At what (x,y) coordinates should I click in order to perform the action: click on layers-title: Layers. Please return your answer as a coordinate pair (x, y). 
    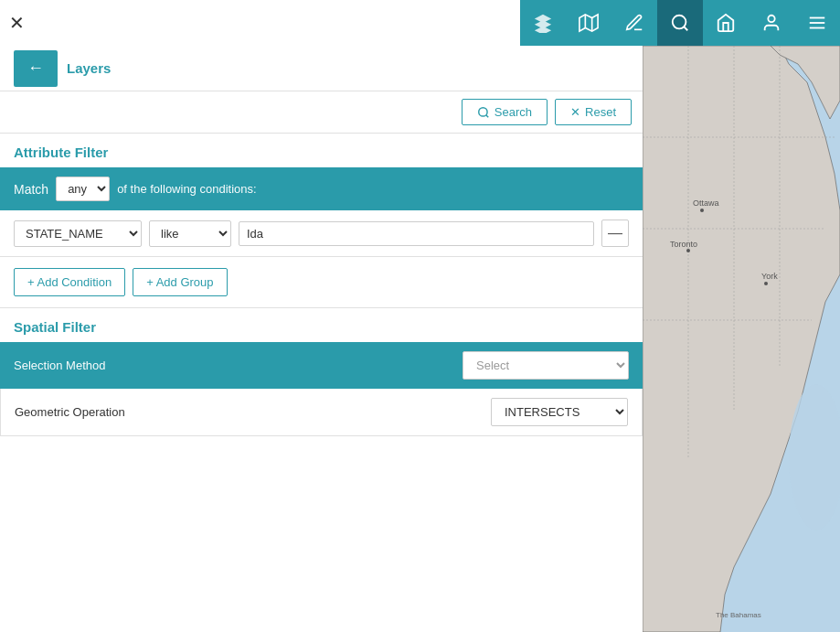
    Looking at the image, I should click on (89, 68).